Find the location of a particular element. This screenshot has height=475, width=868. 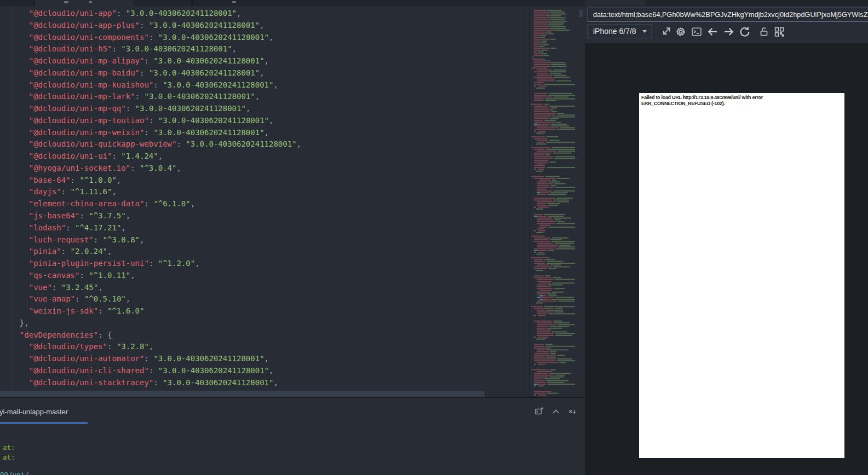

code-line: "lodash": "^4.17.21", is located at coordinates (265, 228).